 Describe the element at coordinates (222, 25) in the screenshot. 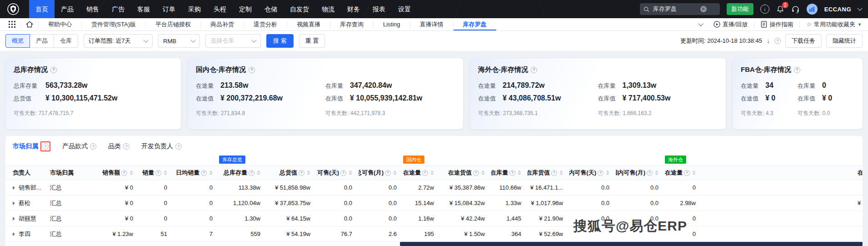

I see `page-tab-商品补货: 商品补货` at that location.